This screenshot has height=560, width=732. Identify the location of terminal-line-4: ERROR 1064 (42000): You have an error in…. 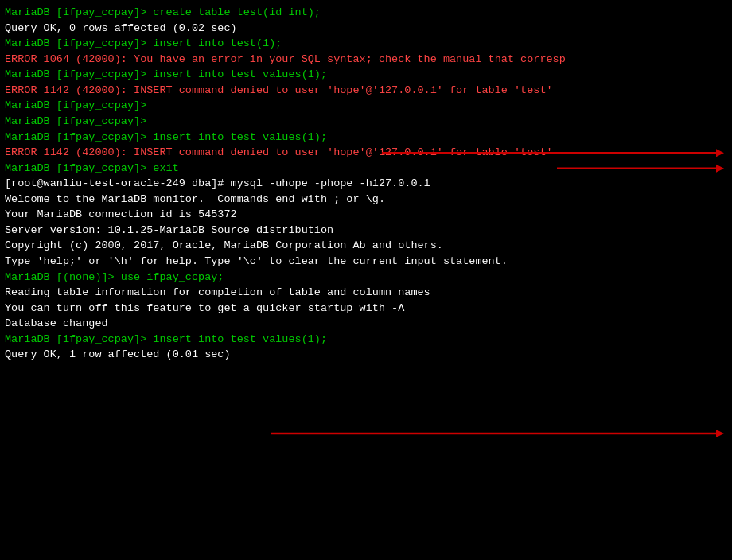
(366, 60).